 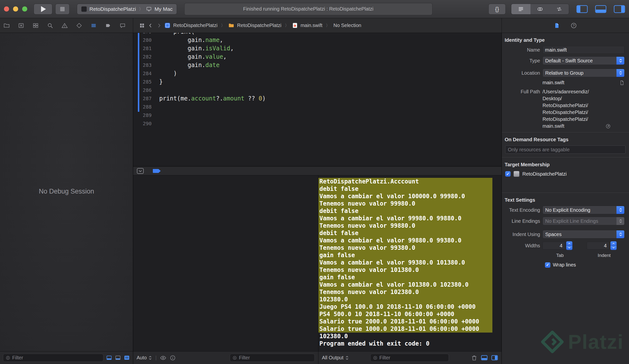 I want to click on hide-debug-area-icon, so click(x=140, y=171).